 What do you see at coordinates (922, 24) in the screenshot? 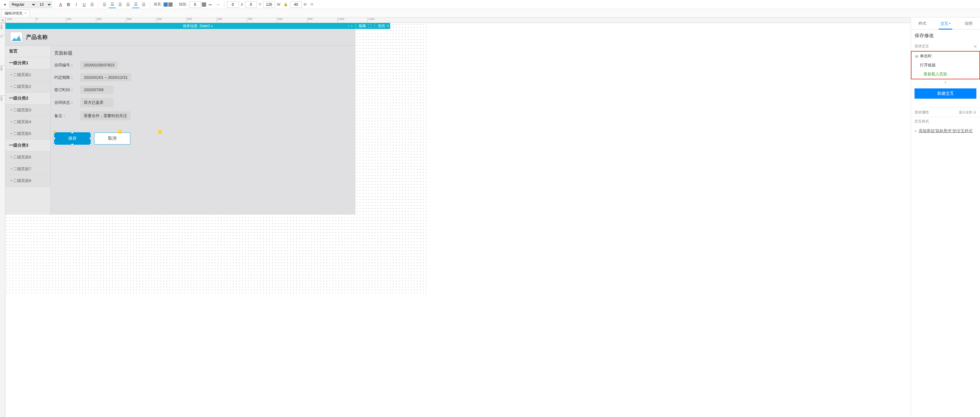
I see `tab-style: 样式` at bounding box center [922, 24].